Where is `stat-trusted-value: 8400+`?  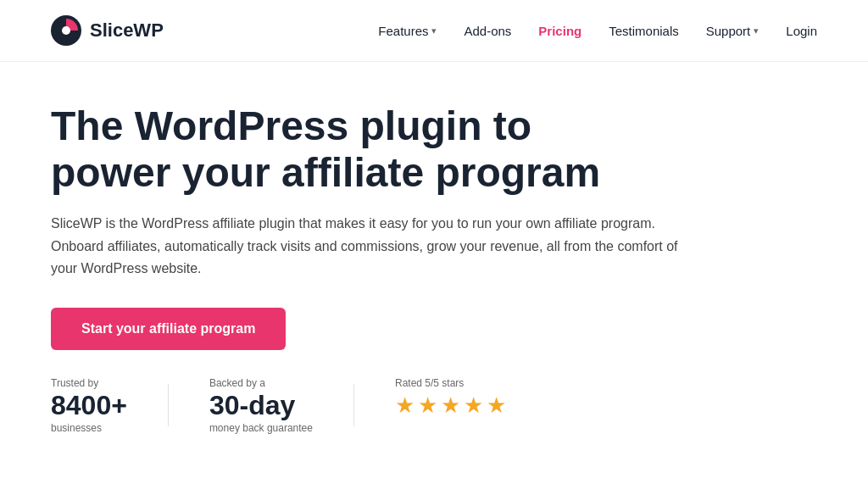
stat-trusted-value: 8400+ is located at coordinates (89, 405).